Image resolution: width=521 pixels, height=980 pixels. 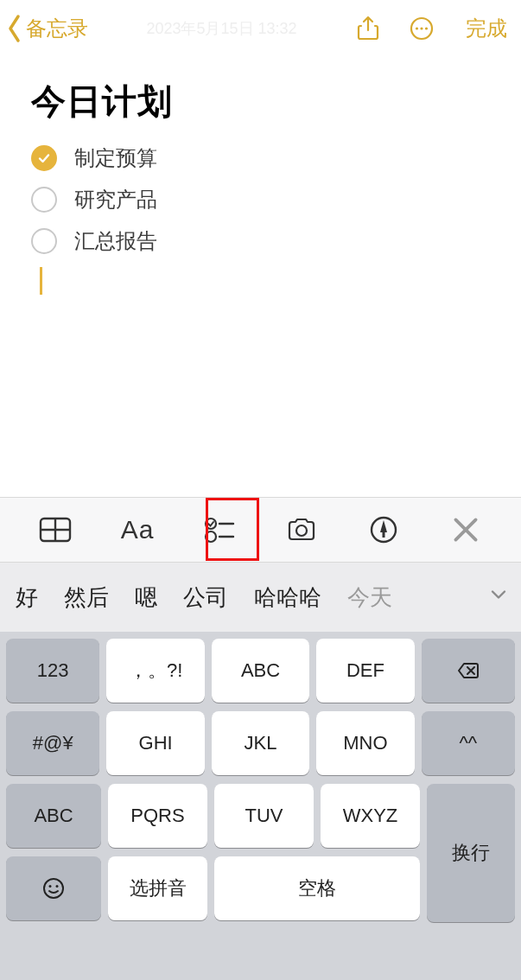 I want to click on top-nav: 备忘录 2023年5月15日 13:32 完成, so click(x=261, y=29).